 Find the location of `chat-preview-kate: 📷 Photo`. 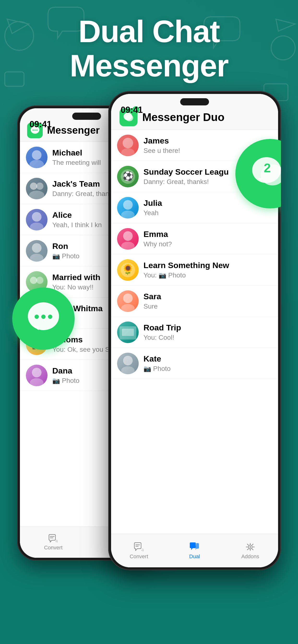

chat-preview-kate: 📷 Photo is located at coordinates (208, 369).